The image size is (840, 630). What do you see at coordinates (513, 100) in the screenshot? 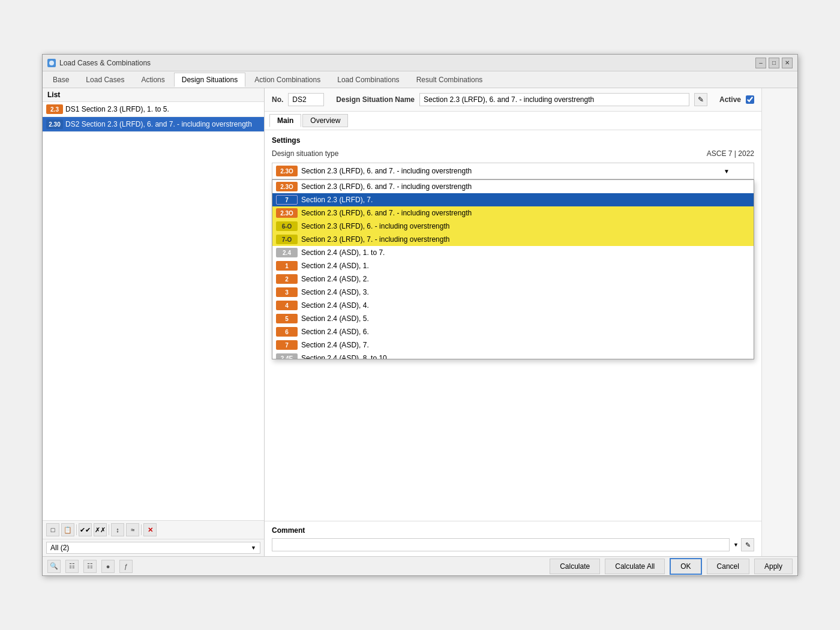
I see `form-header: No. Design Situation Name ✎ Active` at bounding box center [513, 100].